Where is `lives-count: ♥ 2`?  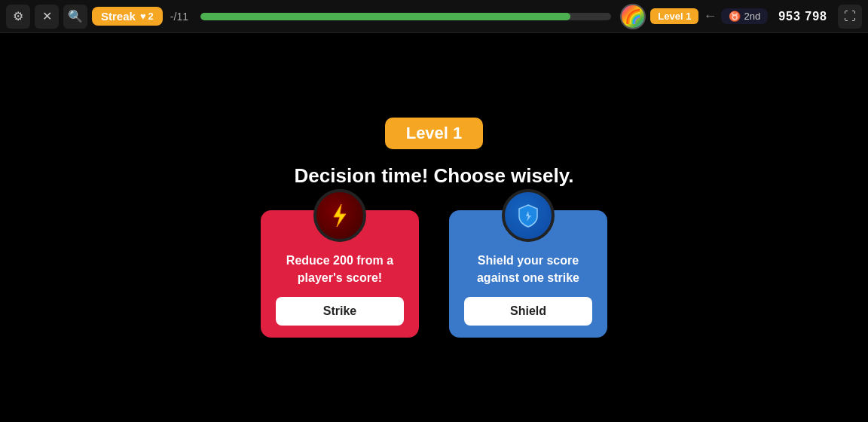 lives-count: ♥ 2 is located at coordinates (147, 17).